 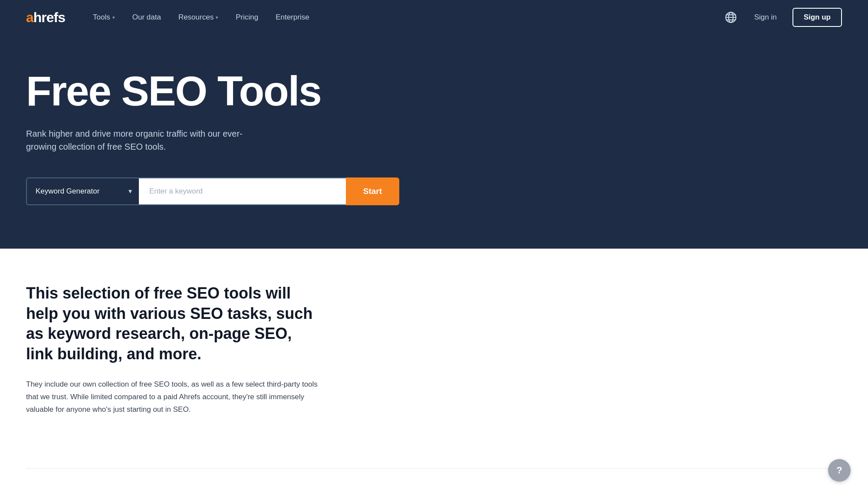 I want to click on language-button, so click(x=731, y=17).